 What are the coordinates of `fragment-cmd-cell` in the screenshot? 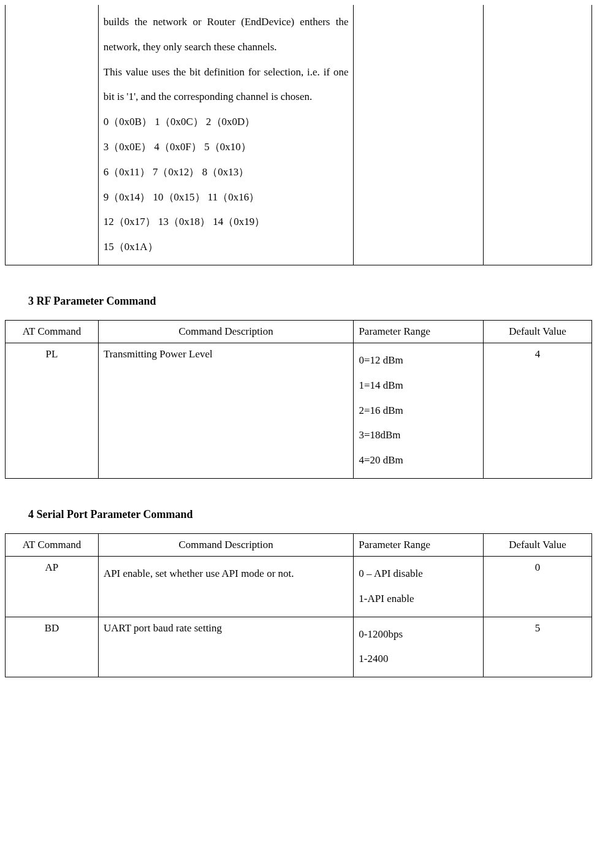 It's located at (52, 135).